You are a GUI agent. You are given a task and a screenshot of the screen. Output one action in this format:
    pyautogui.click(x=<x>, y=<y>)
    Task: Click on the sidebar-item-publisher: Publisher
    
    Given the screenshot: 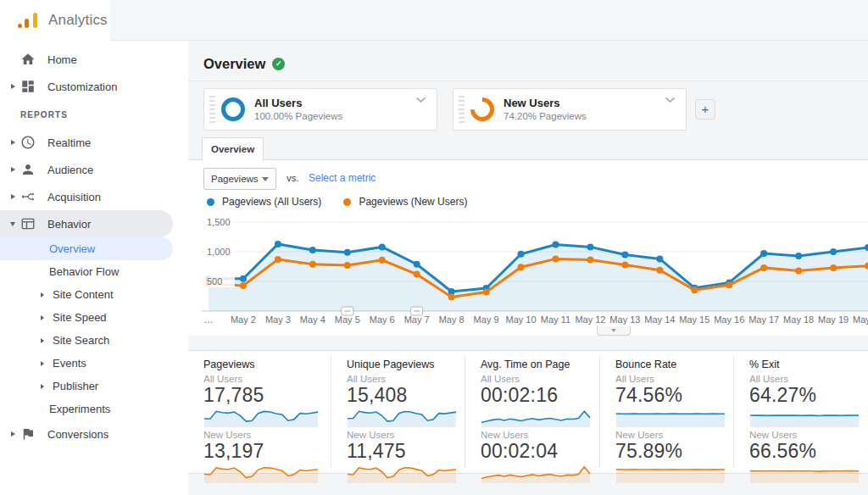 What is the action you would take?
    pyautogui.click(x=86, y=387)
    